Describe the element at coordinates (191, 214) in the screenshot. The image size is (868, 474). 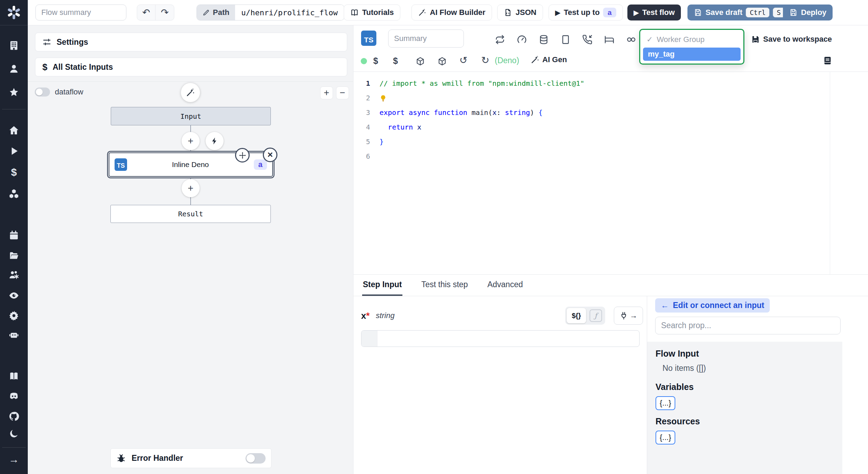
I see `result-node-label: Result` at that location.